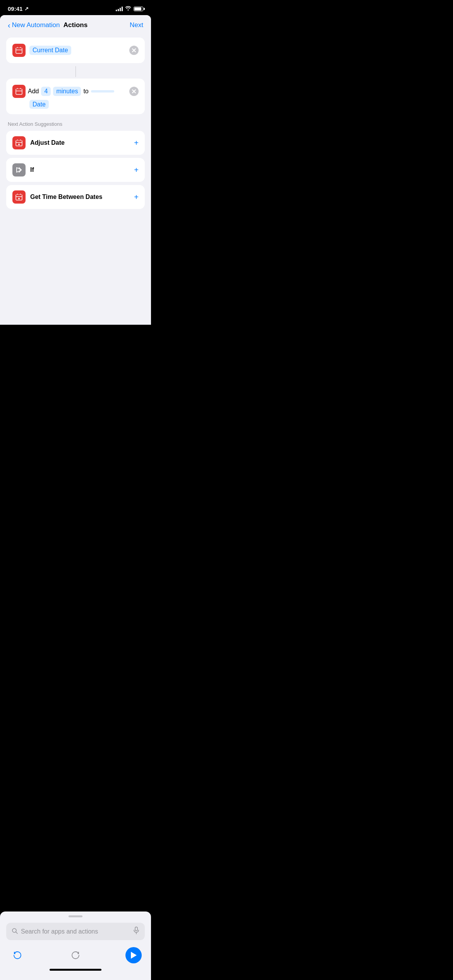 This screenshot has width=453, height=980. Describe the element at coordinates (103, 91) in the screenshot. I see `blank-token` at that location.